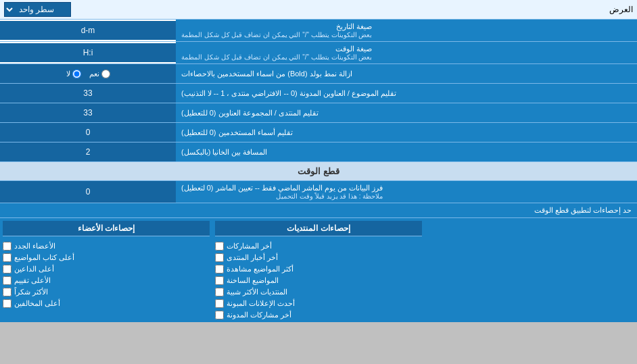 The width and height of the screenshot is (637, 364). Describe the element at coordinates (7, 304) in the screenshot. I see `stat-top-violators-checkbox` at that location.